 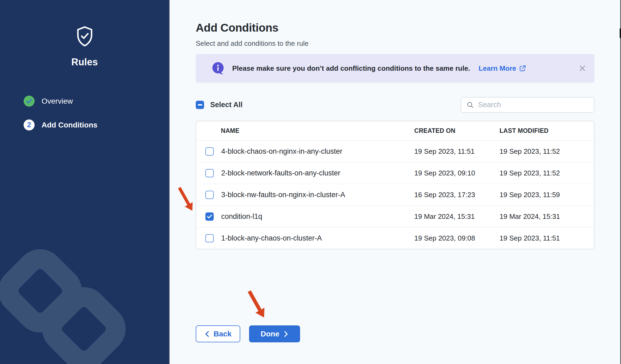 I want to click on step-label: Overview, so click(x=57, y=101).